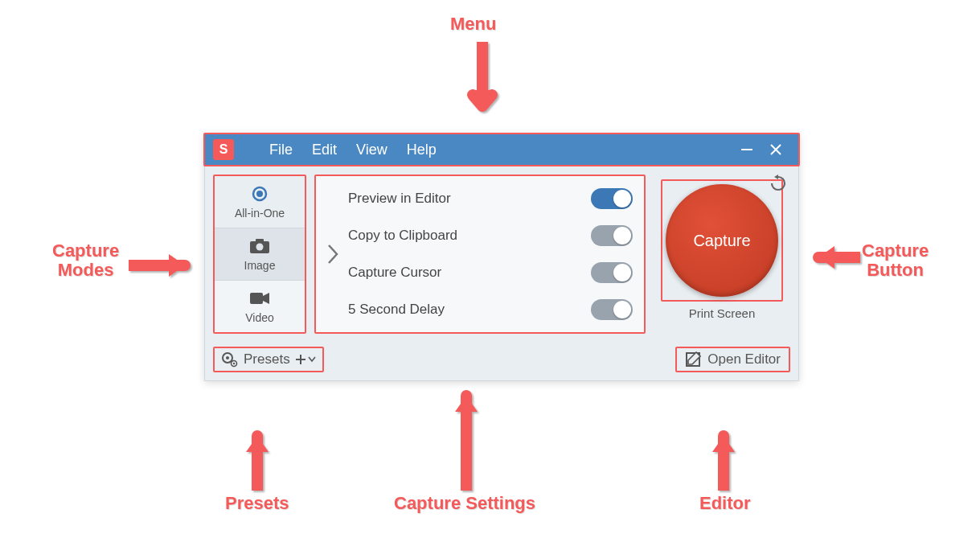 This screenshot has width=980, height=534. What do you see at coordinates (396, 310) in the screenshot?
I see `setting-label: 5 Second Delay` at bounding box center [396, 310].